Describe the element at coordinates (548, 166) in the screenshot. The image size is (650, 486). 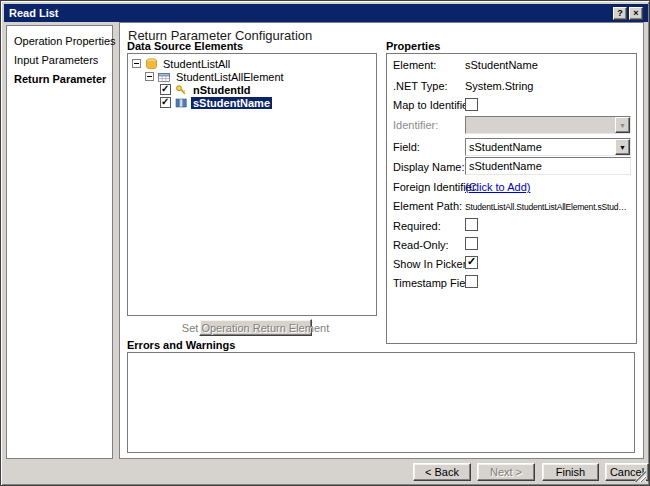
I see `display-name-input` at that location.